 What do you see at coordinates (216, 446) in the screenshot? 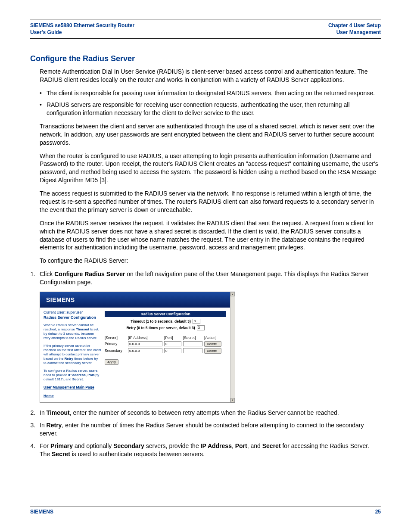
I see `t: IP Address` at bounding box center [216, 446].